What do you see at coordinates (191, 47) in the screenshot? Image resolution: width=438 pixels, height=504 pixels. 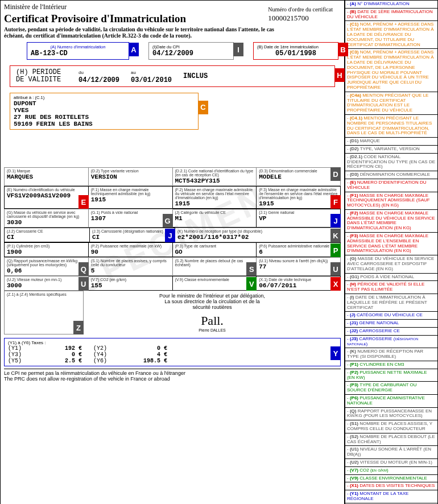 I see `field-I-label: (I)Date du CPI` at bounding box center [191, 47].